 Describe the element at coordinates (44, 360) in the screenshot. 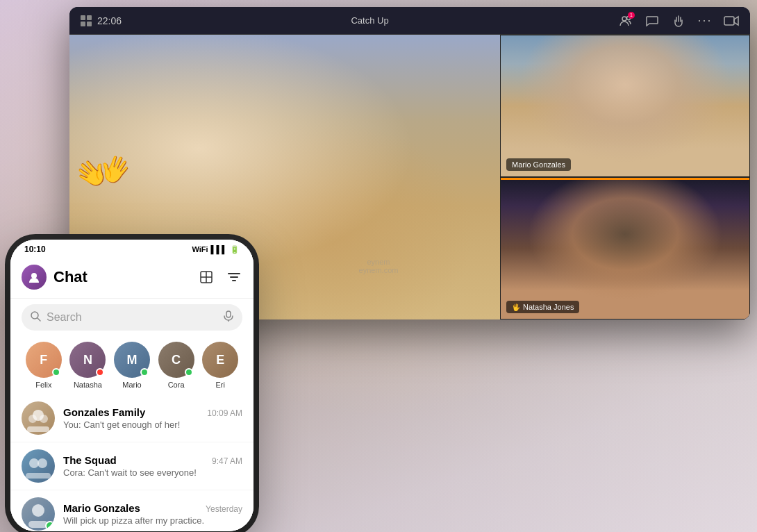

I see `felix-avatar: F` at that location.